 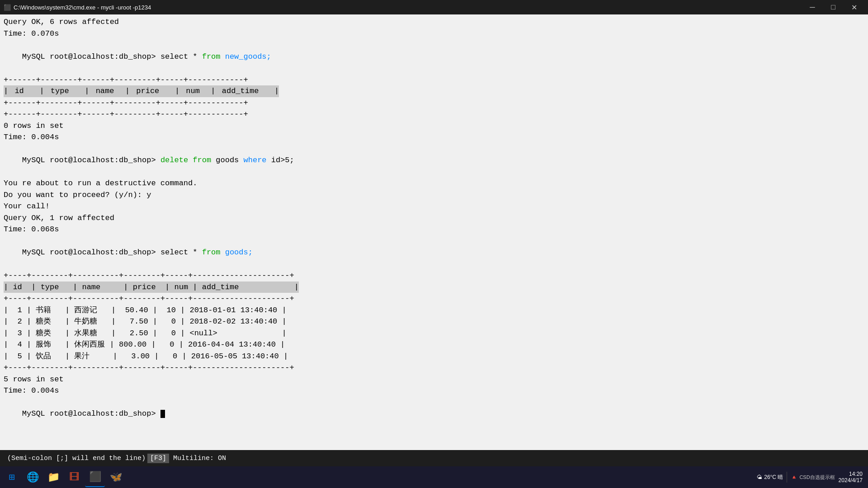 I want to click on table-row: | 2 | 糖类 | 牛奶糖 | 7.50 | 0 | 2018-02-02 1…, so click(x=434, y=322).